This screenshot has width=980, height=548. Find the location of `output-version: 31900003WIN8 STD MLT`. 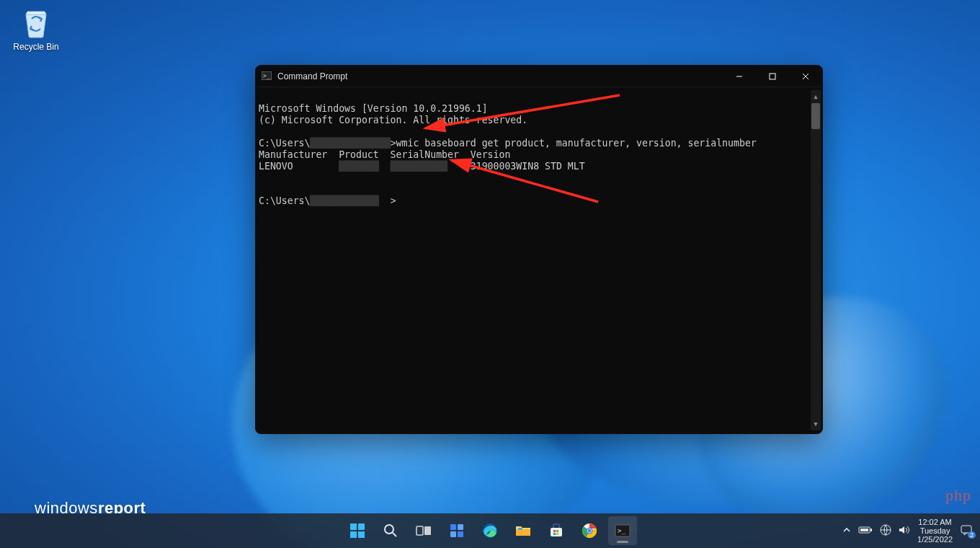

output-version: 31900003WIN8 STD MLT is located at coordinates (527, 166).